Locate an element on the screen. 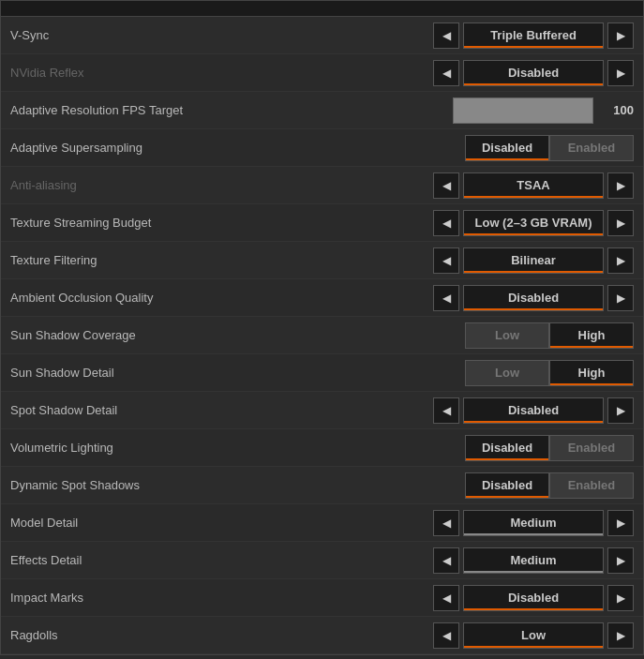  fps-slider is located at coordinates (523, 111).